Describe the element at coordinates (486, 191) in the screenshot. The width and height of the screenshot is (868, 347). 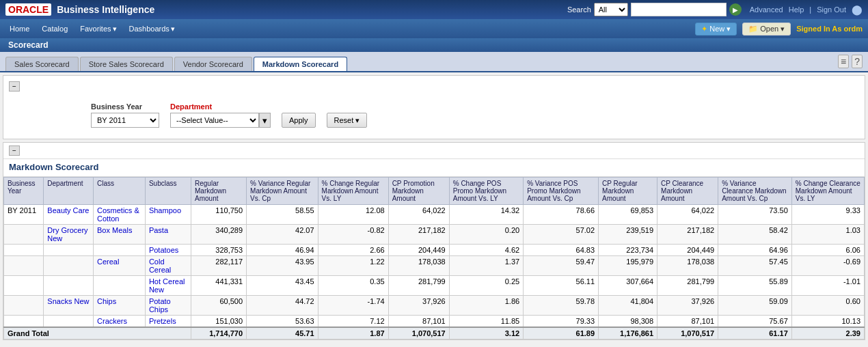
I see `col-pct-chg-pos: % Change POS Promo Markdown Amount Vs. L…` at that location.